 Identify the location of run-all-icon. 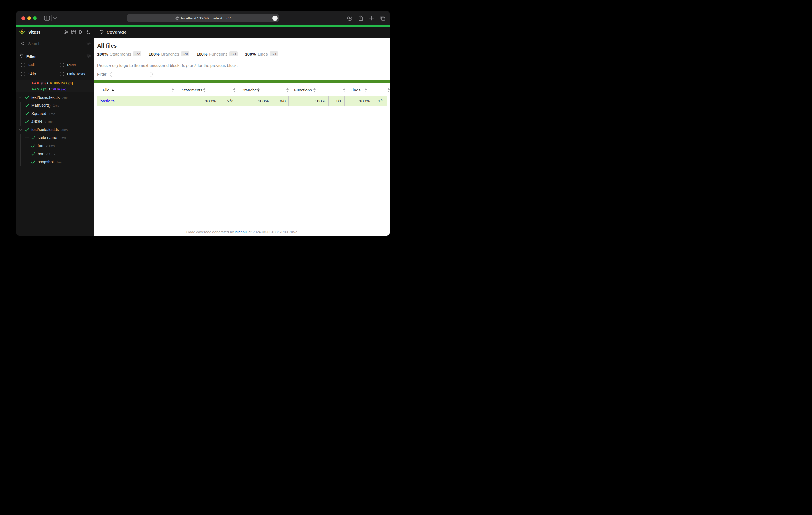
(81, 32).